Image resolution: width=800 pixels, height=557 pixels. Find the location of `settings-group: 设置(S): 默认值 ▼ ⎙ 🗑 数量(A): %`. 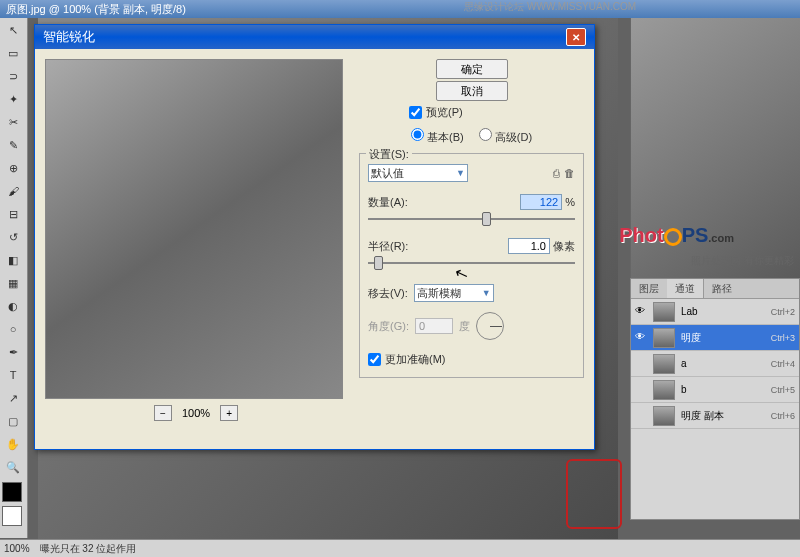

settings-group: 设置(S): 默认值 ▼ ⎙ 🗑 数量(A): % is located at coordinates (472, 266).